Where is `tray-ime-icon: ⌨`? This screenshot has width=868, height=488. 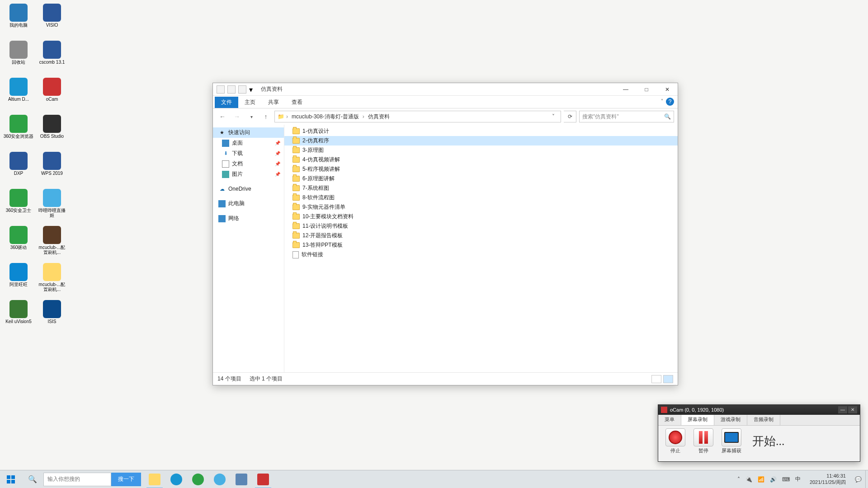
tray-ime-icon: ⌨ is located at coordinates (786, 479).